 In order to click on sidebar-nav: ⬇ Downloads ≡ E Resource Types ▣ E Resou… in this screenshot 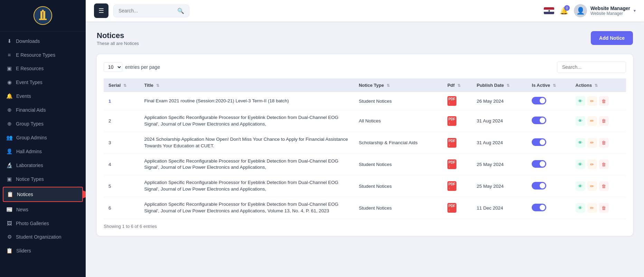, I will do `click(43, 154)`.